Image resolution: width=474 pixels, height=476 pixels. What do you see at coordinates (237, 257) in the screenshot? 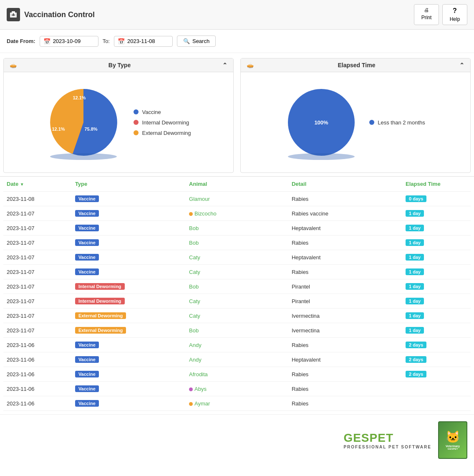
I see `table-row: 2023-11-07 Vaccine Caty Heptavalent 1 da…` at bounding box center [237, 257].